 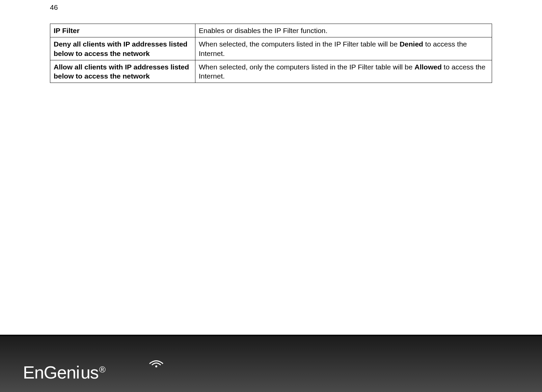 I want to click on table-row: IP Filter Enables or disables the IP Fil…, so click(x=271, y=31).